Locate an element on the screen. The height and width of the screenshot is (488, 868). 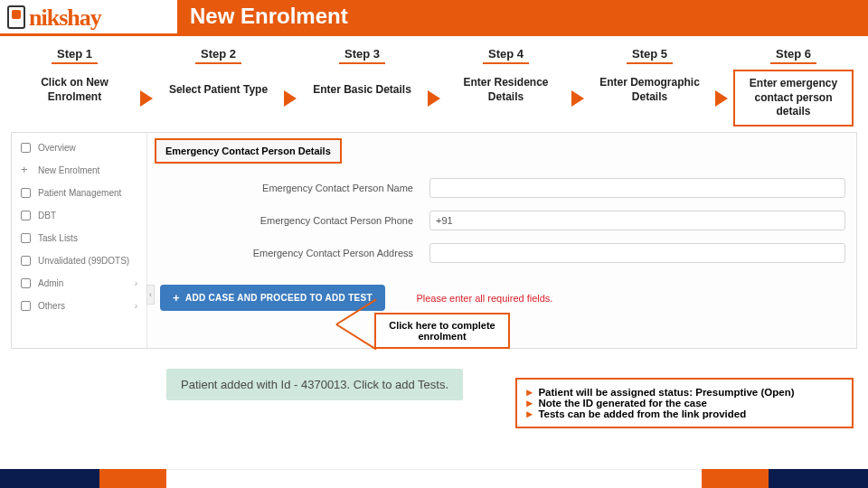
sidebar: Overview +New Enrolment Patient Manageme… is located at coordinates (80, 240).